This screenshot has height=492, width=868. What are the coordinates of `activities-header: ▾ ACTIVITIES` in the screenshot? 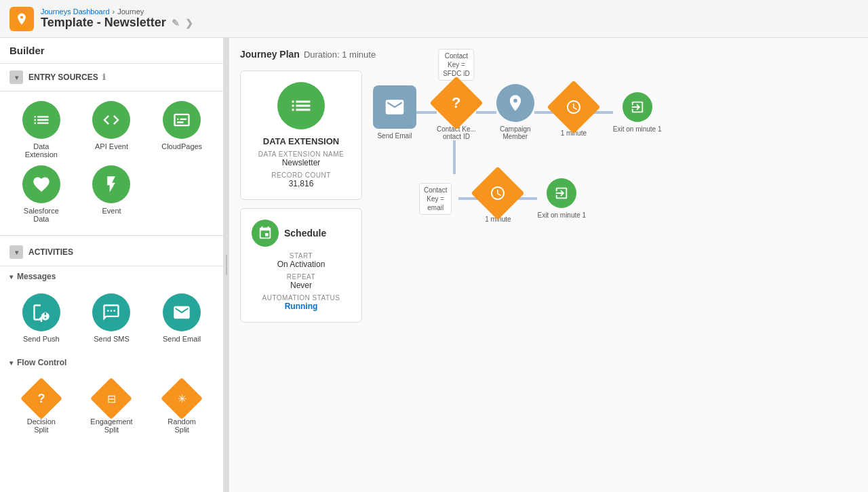 It's located at (111, 252).